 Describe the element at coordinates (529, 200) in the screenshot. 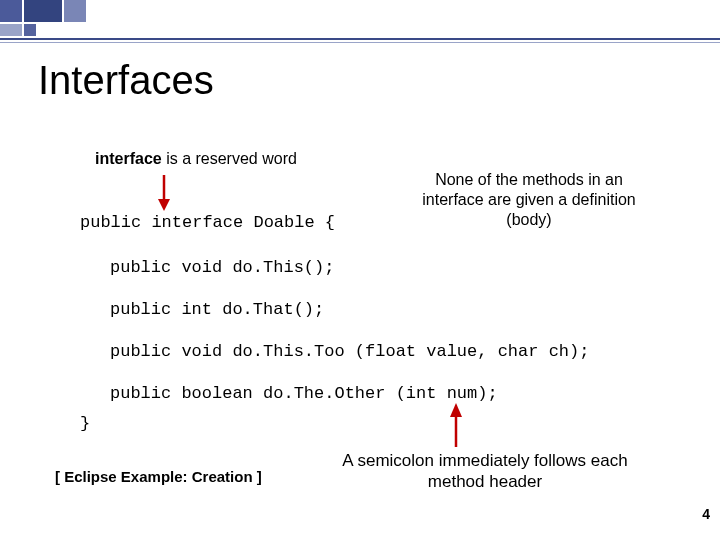

I see `annotation-no-body: None of the methods in an interface are …` at that location.